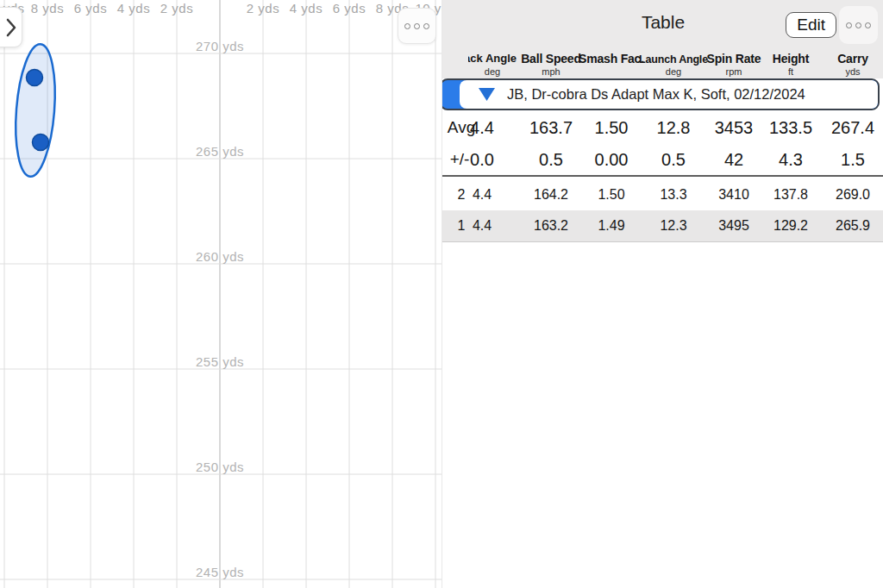 The width and height of the screenshot is (883, 588). I want to click on column-unit: yds, so click(852, 72).